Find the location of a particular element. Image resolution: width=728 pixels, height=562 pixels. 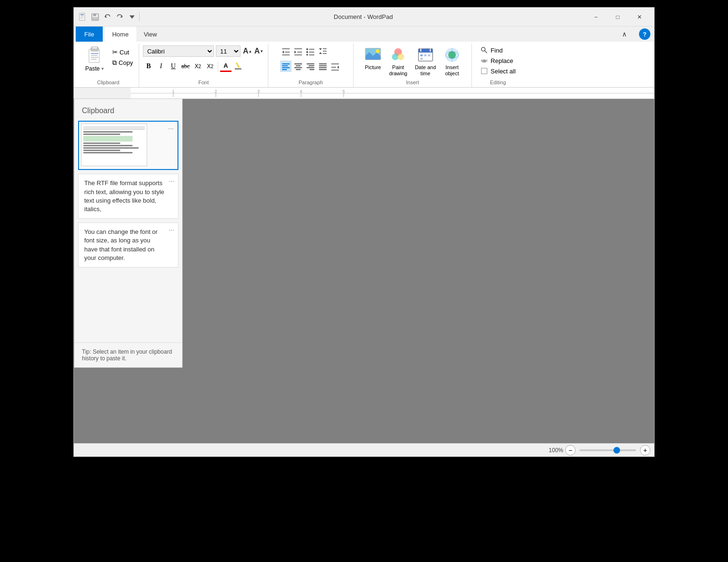

clipboard-group: Paste ▼ ✂ Cut ⧉ Copy Clipboard is located at coordinates (108, 65).